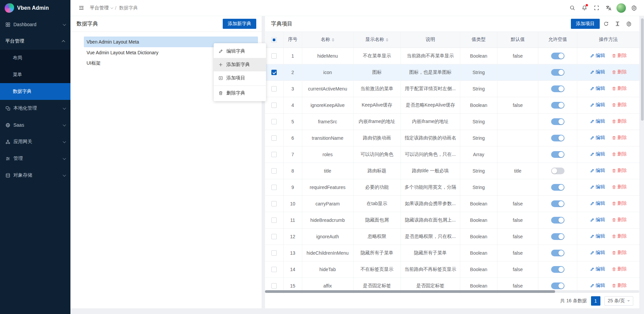 The height and width of the screenshot is (314, 644). What do you see at coordinates (452, 292) in the screenshot?
I see `horizontal-scrollbar` at bounding box center [452, 292].